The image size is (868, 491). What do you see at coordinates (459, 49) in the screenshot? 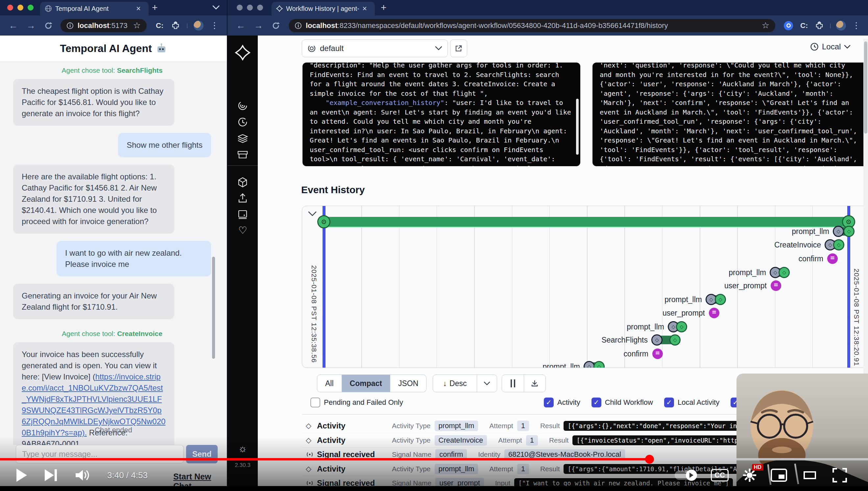
I see `open-external-button` at bounding box center [459, 49].